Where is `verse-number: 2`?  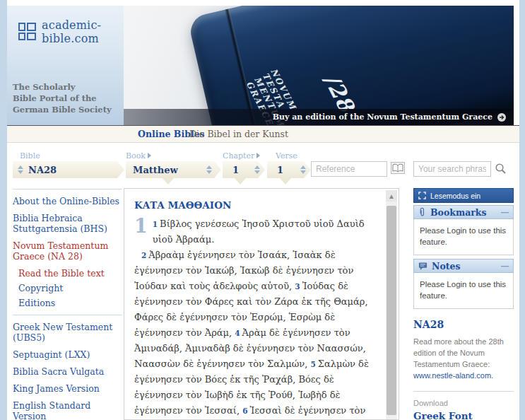
verse-number: 2 is located at coordinates (144, 255).